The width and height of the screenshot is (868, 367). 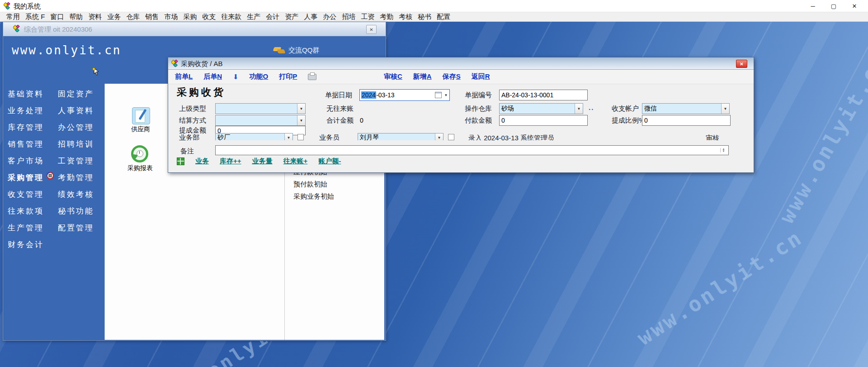 I want to click on printer-icon, so click(x=312, y=77).